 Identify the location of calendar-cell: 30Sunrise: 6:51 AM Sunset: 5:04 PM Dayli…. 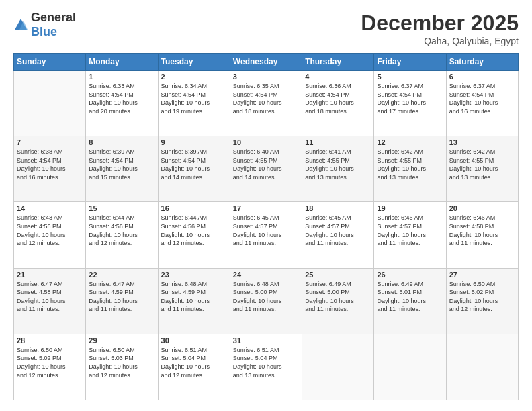
(193, 367).